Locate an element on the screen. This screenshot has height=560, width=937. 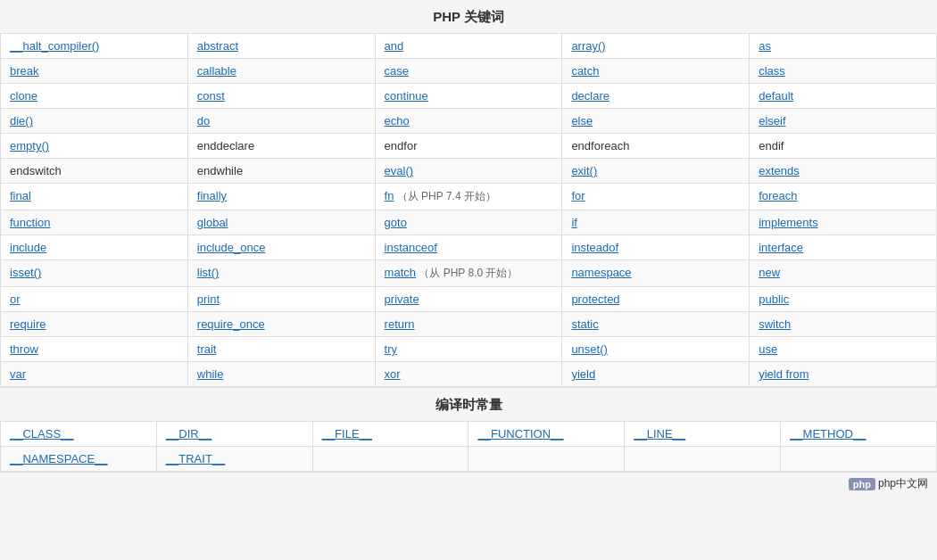
keyword-link: switch is located at coordinates (775, 325).